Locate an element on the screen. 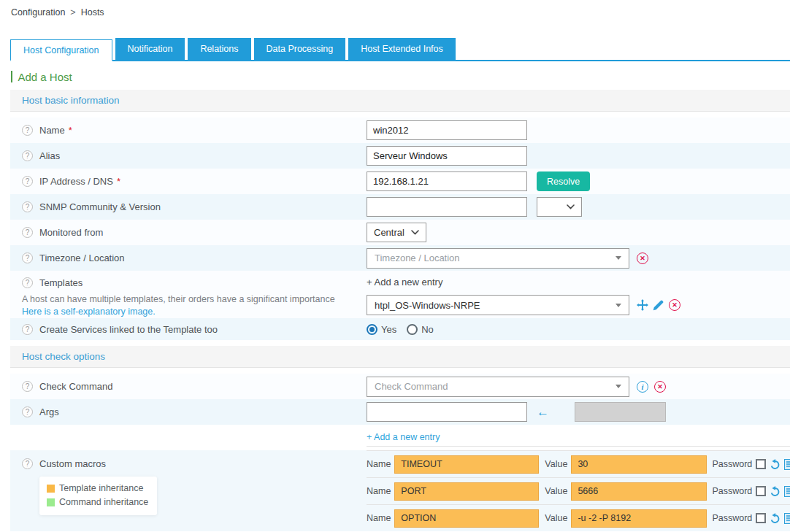 The width and height of the screenshot is (790, 532). create-services-label: ? Create Services linked to the Template… is located at coordinates (188, 330).